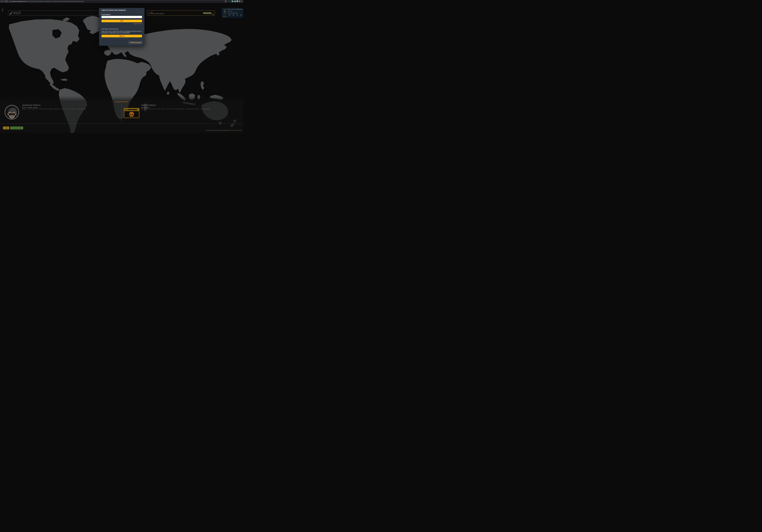 The height and width of the screenshot is (532, 762). Describe the element at coordinates (12, 113) in the screenshot. I see `adversary-avatar` at that location.